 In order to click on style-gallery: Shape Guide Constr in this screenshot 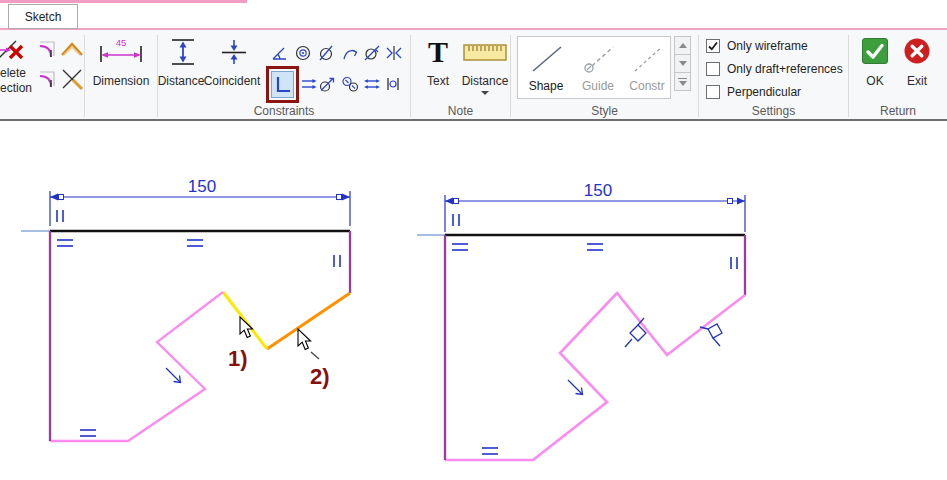, I will do `click(594, 68)`.